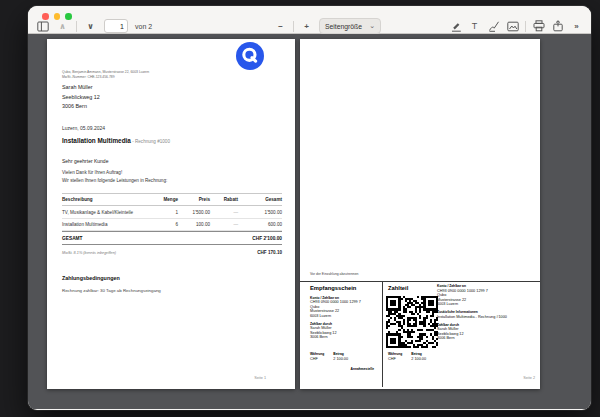 Image resolution: width=600 pixels, height=417 pixels. Describe the element at coordinates (420, 282) in the screenshot. I see `separator-line` at that location.